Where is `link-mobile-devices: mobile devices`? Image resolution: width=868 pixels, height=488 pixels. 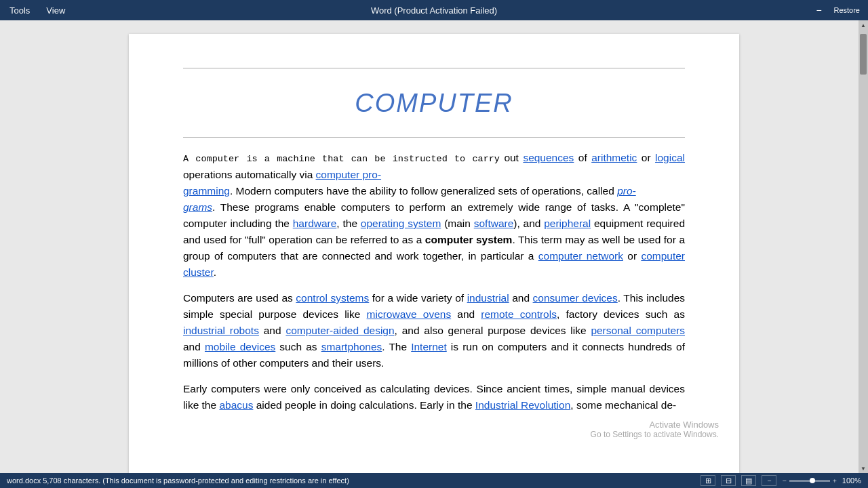
link-mobile-devices: mobile devices is located at coordinates (240, 347).